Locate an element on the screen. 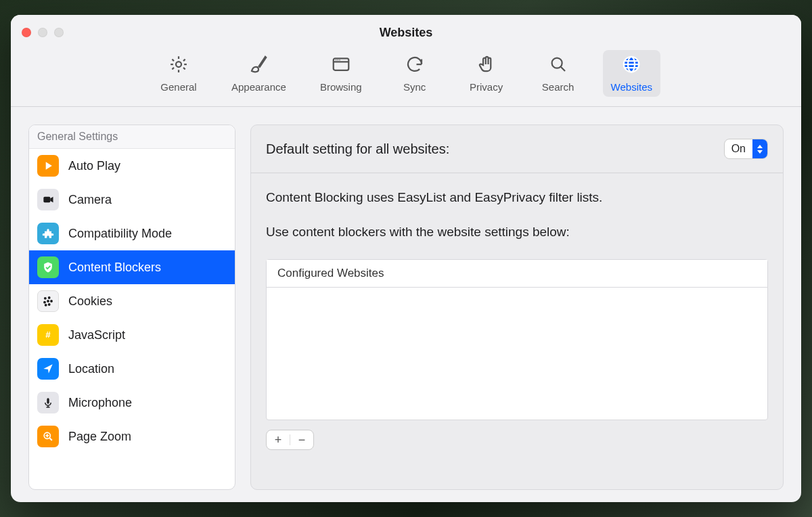 Image resolution: width=812 pixels, height=517 pixels. sidebar-item-microphone: Microphone is located at coordinates (132, 403).